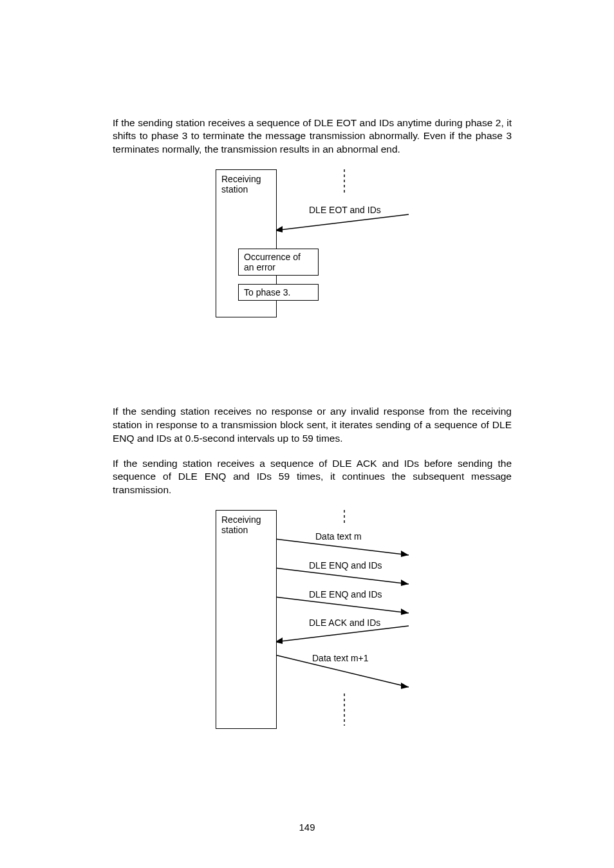 This screenshot has width=614, height=868. Describe the element at coordinates (307, 827) in the screenshot. I see `page-number: 149` at that location.